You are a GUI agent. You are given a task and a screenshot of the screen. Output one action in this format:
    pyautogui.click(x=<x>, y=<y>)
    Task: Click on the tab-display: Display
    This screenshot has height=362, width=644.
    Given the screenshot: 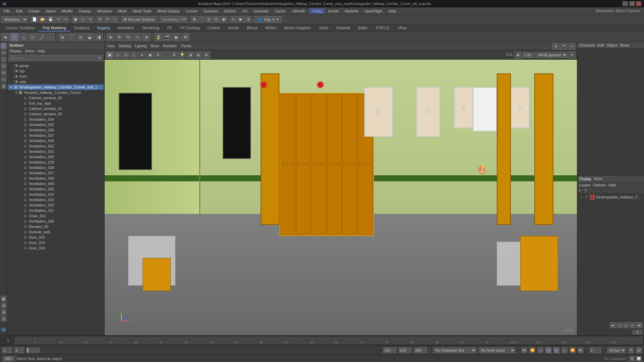 What is the action you would take?
    pyautogui.click(x=585, y=179)
    